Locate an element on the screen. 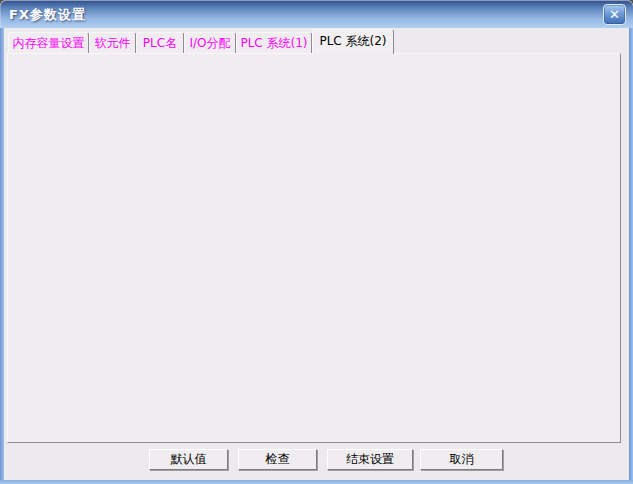 The height and width of the screenshot is (484, 633). tab-memory-capacity: 内存容量设置 is located at coordinates (48, 42).